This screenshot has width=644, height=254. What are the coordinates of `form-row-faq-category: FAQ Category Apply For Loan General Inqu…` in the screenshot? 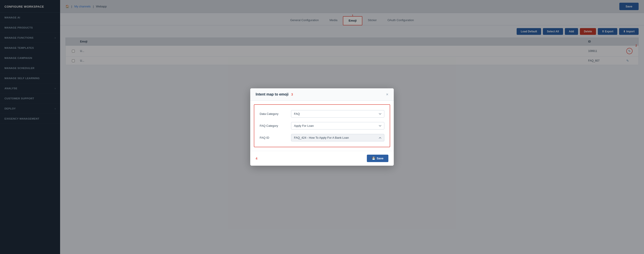 It's located at (322, 126).